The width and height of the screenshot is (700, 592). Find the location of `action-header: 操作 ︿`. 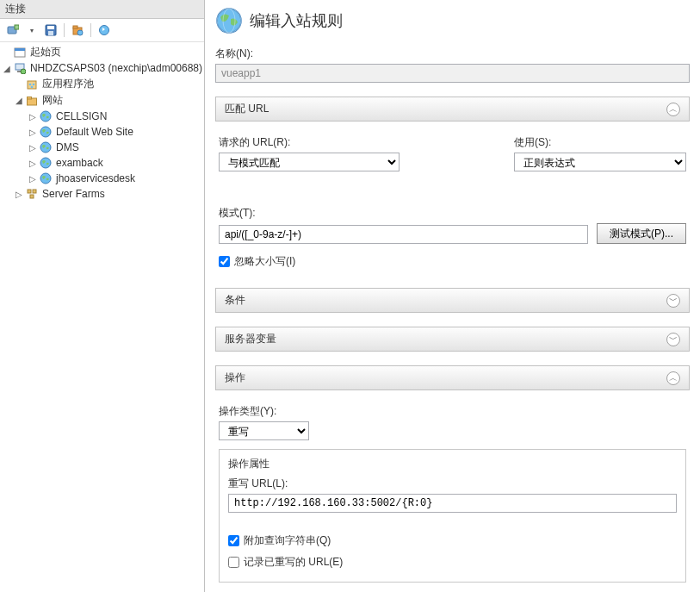

action-header: 操作 ︿ is located at coordinates (453, 377).